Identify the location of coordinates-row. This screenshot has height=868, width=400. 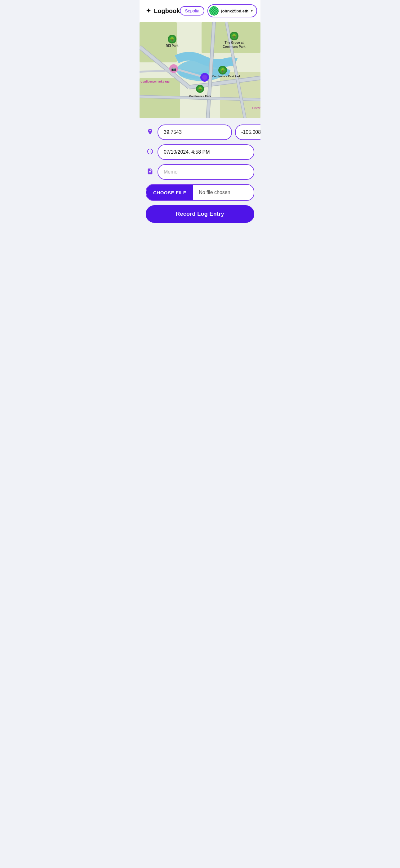
(200, 132).